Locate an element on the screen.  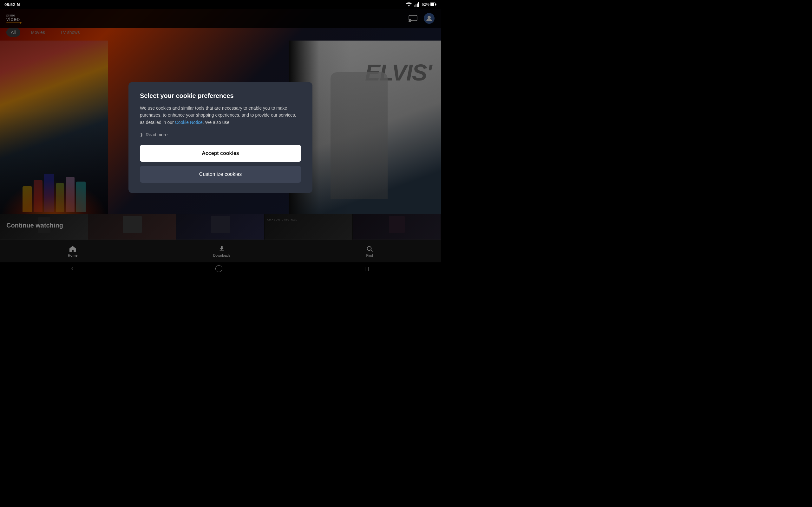
status-icons-area: 62% is located at coordinates (421, 5).